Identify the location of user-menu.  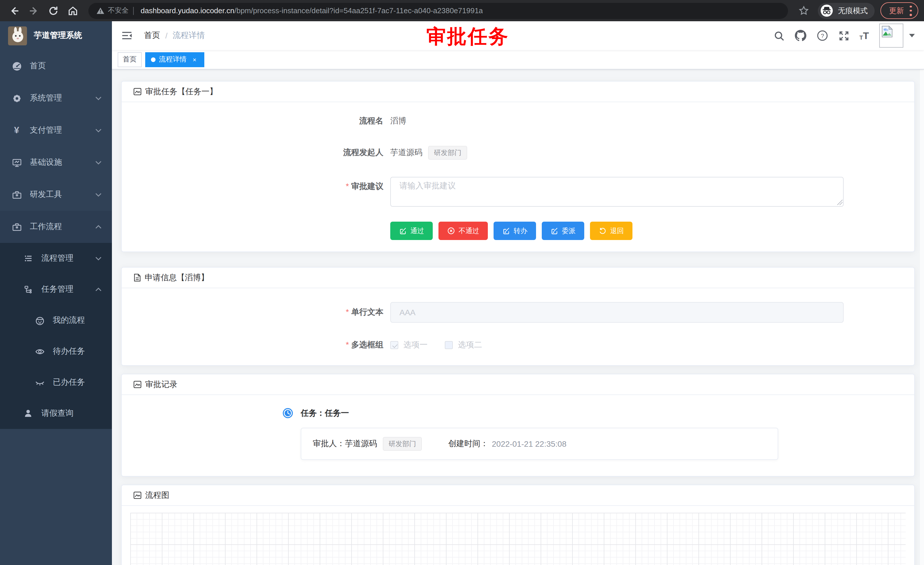
(897, 36).